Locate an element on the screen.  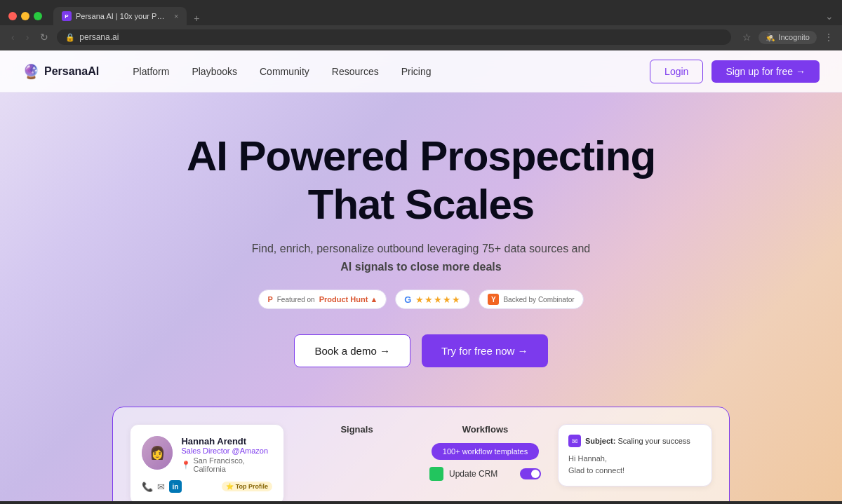
email-card: ✉ Subject: Scaling your success Hi Hanna… is located at coordinates (635, 456).